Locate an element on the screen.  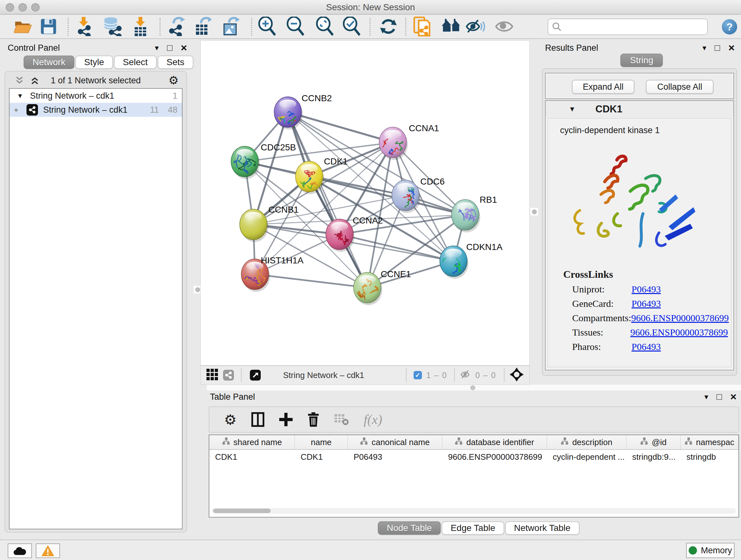
edge-CCNB2-CCNA1 is located at coordinates (340, 127).